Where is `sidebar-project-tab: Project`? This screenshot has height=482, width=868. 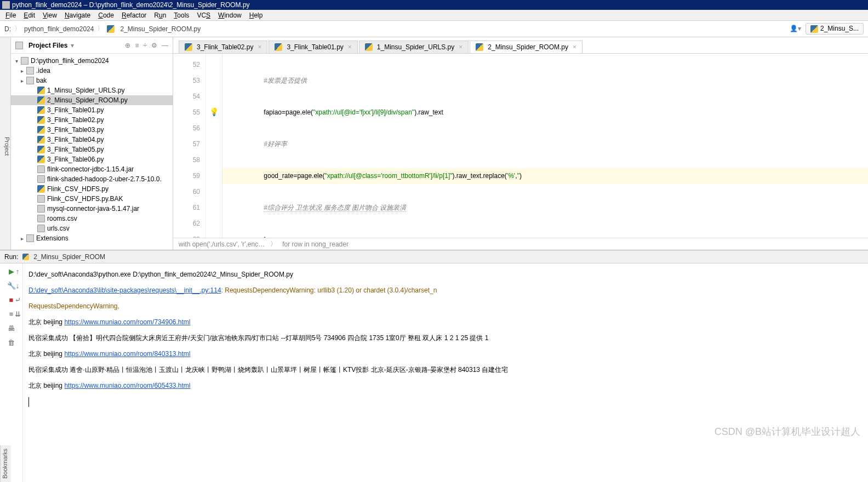
sidebar-project-tab: Project is located at coordinates (5, 144).